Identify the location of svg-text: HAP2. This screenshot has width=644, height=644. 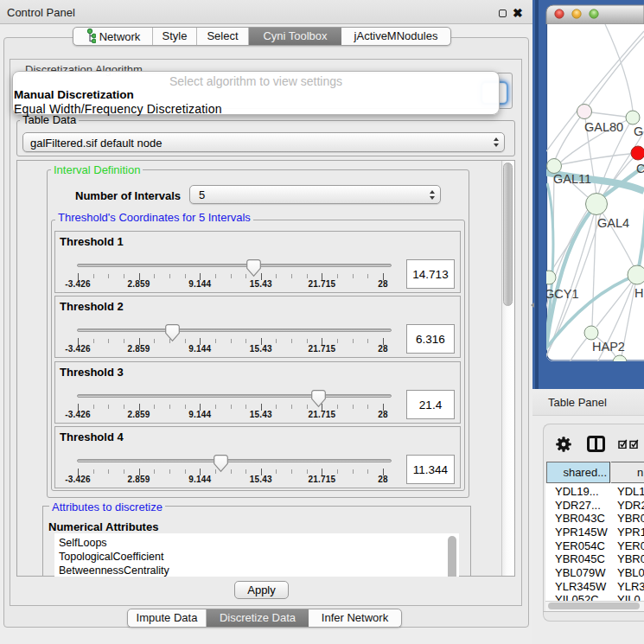
(609, 347).